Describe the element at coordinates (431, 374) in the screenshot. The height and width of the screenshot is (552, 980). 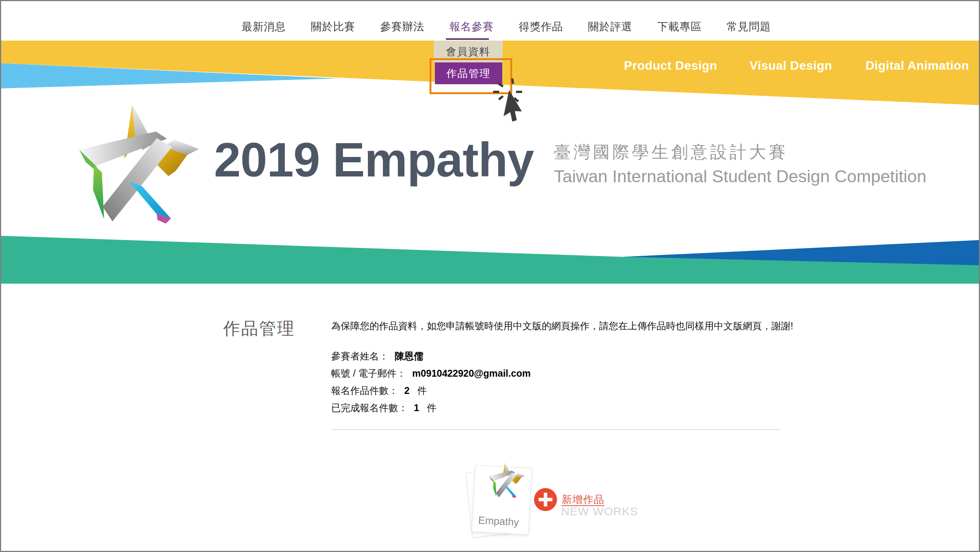
I see `info-row-email: 帳號 / 電子郵件：m0910422920@gmail.com` at that location.